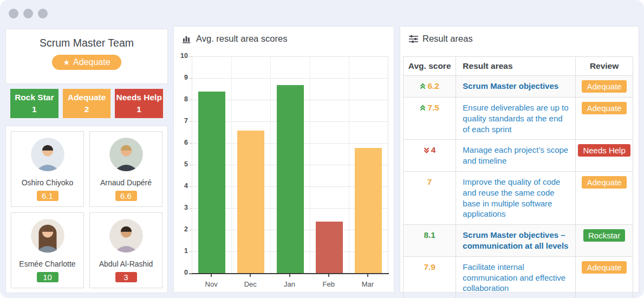 Image resolution: width=644 pixels, height=298 pixels. What do you see at coordinates (518, 198) in the screenshot?
I see `table-row: 7Improve the quality of code and reuse t…` at bounding box center [518, 198].